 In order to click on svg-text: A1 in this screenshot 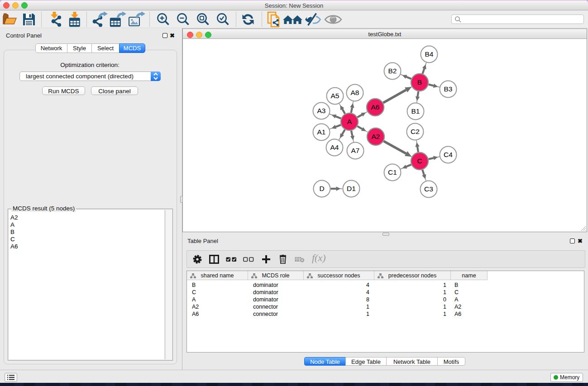, I will do `click(321, 132)`.